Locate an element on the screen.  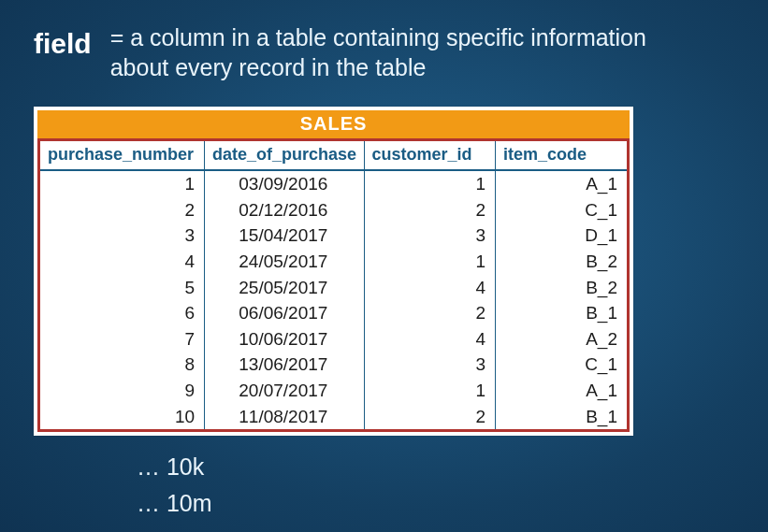
cell-date-of-purchase: 03/09/2016 is located at coordinates (284, 183).